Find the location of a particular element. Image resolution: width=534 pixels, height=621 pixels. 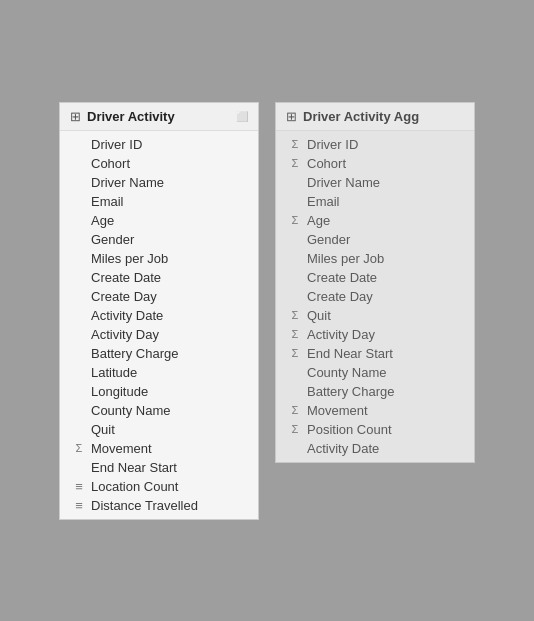

right-table-header: Driver Activity Agg is located at coordinates (375, 117).